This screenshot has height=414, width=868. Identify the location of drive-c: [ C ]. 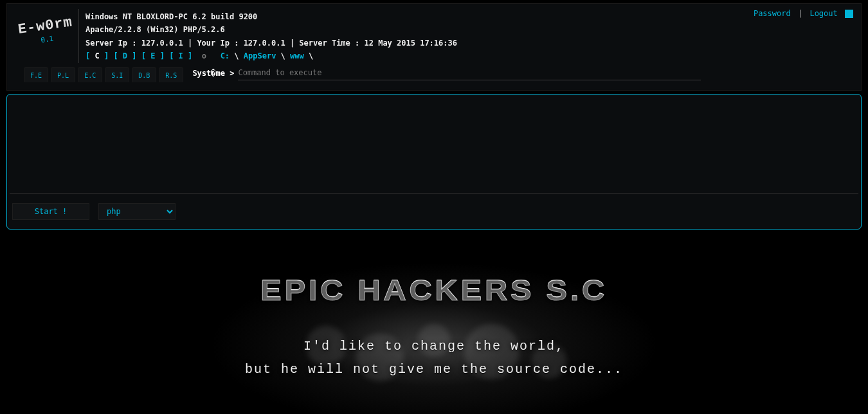
(97, 56).